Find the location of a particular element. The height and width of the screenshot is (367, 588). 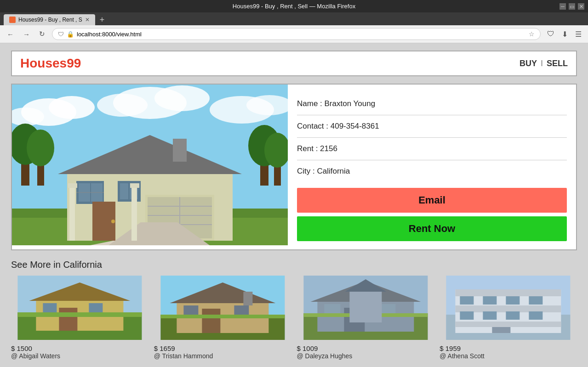

property-card-4: $ 1959 @ Athena Scott is located at coordinates (508, 318).